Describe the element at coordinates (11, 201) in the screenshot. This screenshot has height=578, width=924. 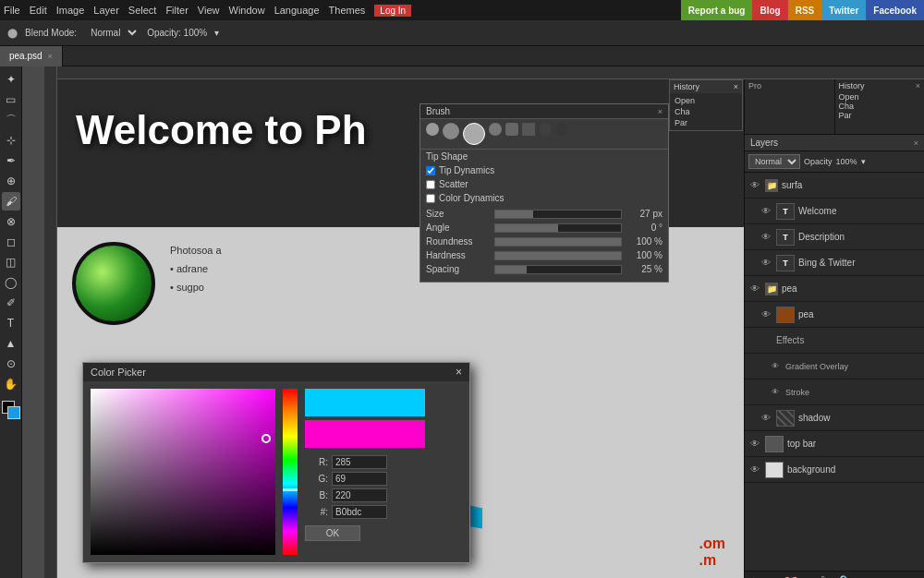
I see `brush-tool: 🖌` at that location.